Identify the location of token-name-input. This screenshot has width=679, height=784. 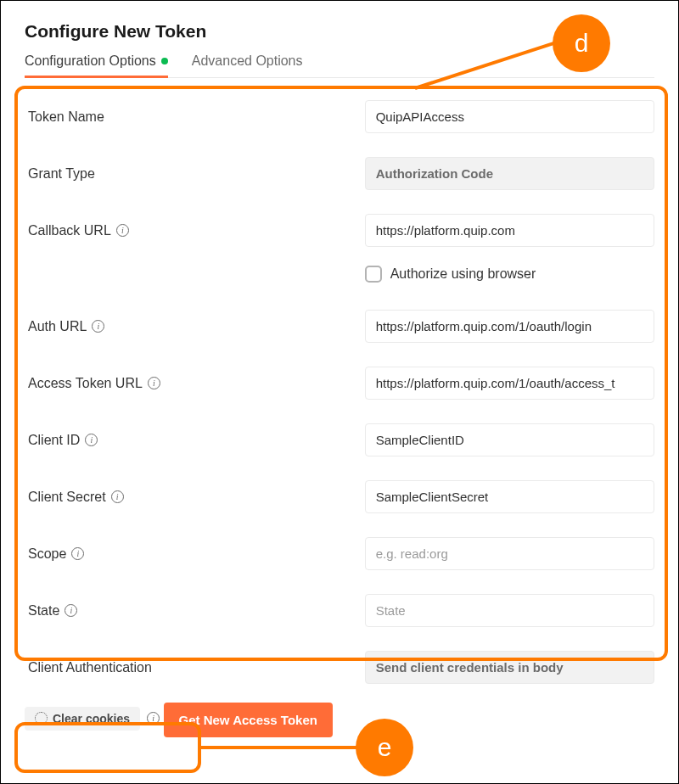
(509, 117).